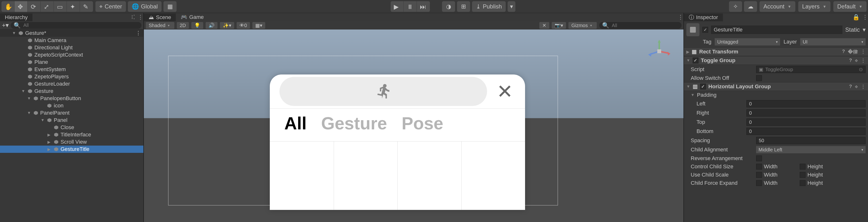  Describe the element at coordinates (759, 158) in the screenshot. I see `reverse-checkbox` at that location.